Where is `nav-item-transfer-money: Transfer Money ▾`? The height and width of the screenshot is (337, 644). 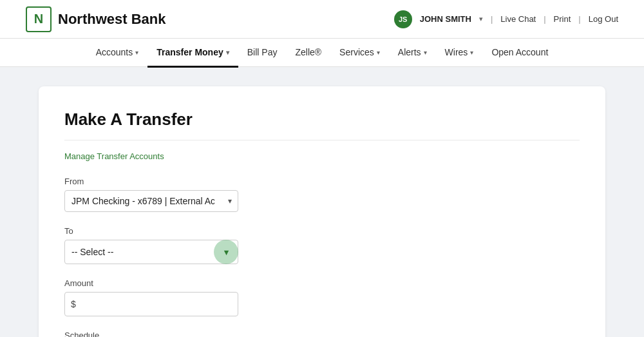 nav-item-transfer-money: Transfer Money ▾ is located at coordinates (193, 53).